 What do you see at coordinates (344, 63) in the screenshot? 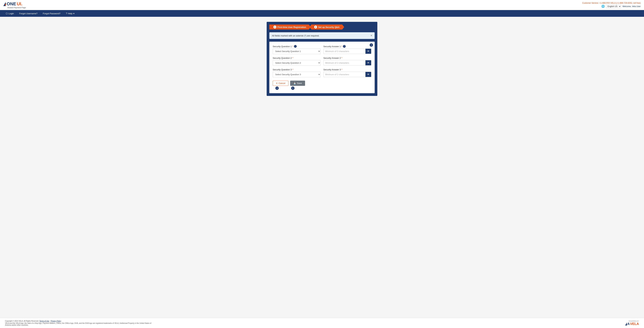
I see `security-answer-2-input` at bounding box center [344, 63].